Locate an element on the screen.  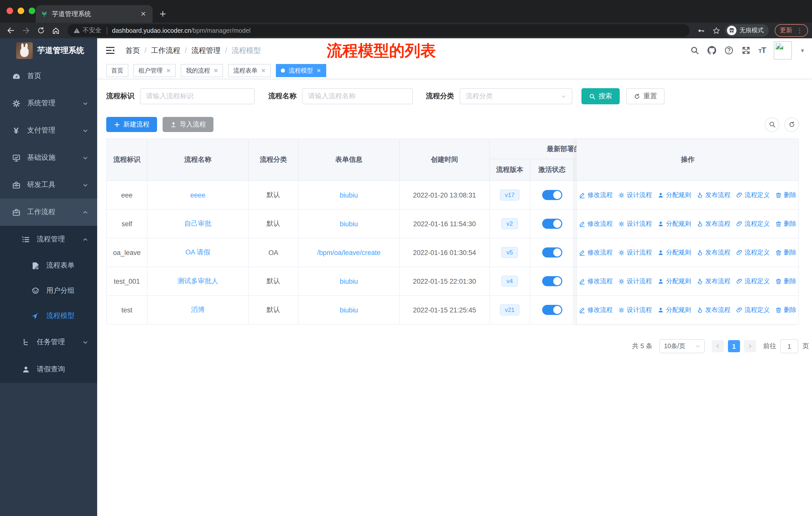
help-icon is located at coordinates (728, 51).